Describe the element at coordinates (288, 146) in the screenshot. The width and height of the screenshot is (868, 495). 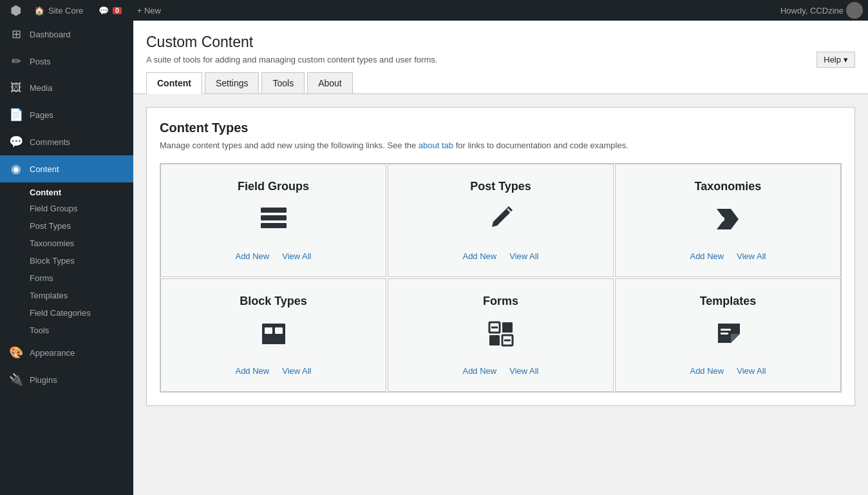
I see `section-desc-start: Manage content types and add new using t…` at that location.